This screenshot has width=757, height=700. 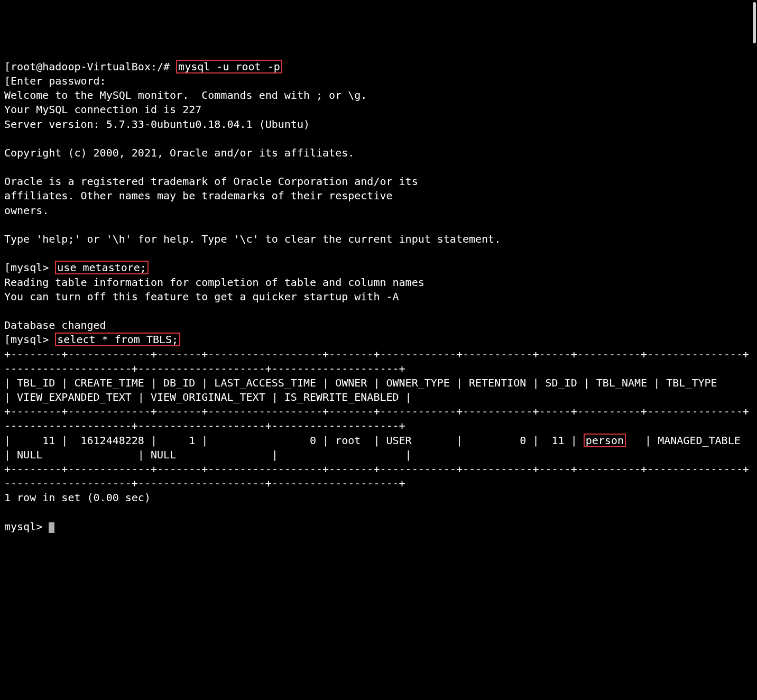 What do you see at coordinates (179, 153) in the screenshot?
I see `welcome-line: Copyright (c) 2000, 2021, Oracle and/or …` at bounding box center [179, 153].